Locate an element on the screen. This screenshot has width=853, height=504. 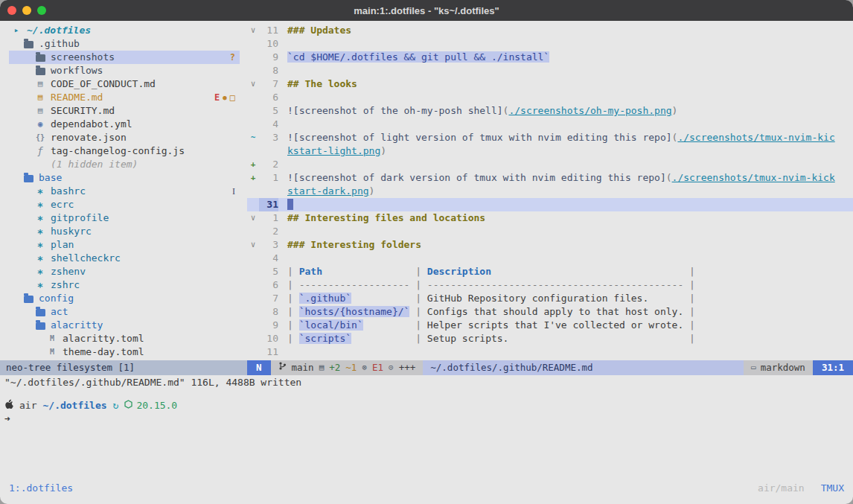
tree-item-gitprofile: *gitprofile is located at coordinates (124, 218).